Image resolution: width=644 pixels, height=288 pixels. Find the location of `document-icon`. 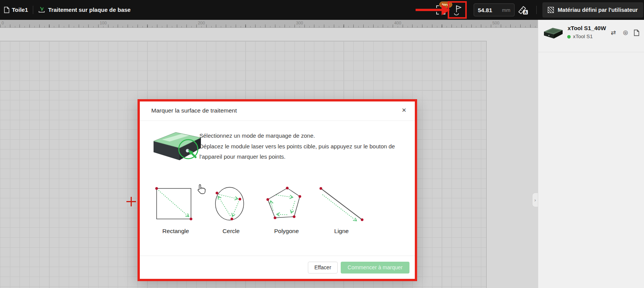

document-icon is located at coordinates (7, 10).